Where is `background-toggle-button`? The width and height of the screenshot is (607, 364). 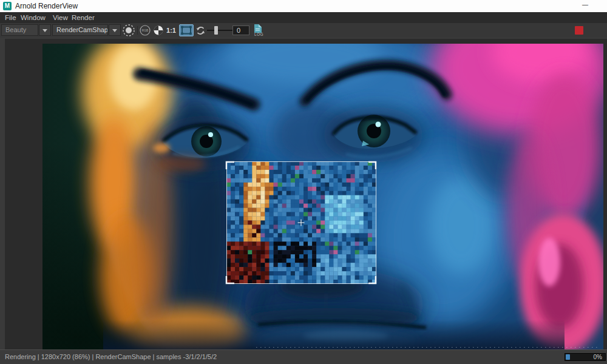
background-toggle-button is located at coordinates (158, 30).